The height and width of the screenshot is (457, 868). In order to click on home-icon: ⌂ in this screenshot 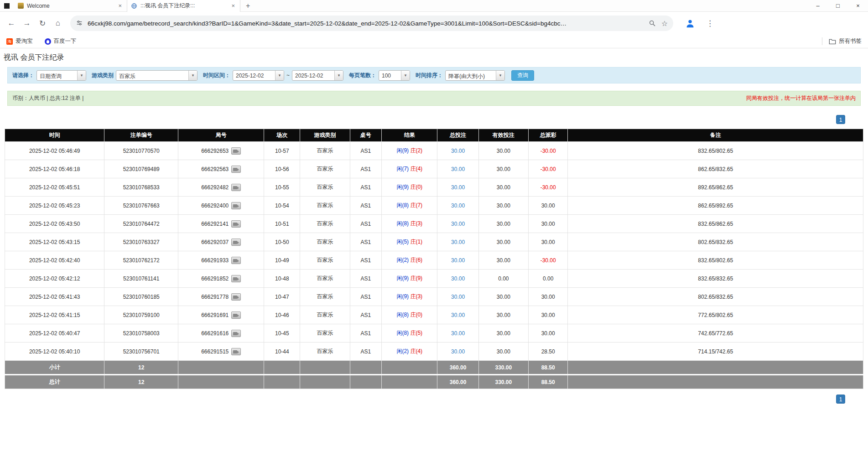, I will do `click(58, 23)`.